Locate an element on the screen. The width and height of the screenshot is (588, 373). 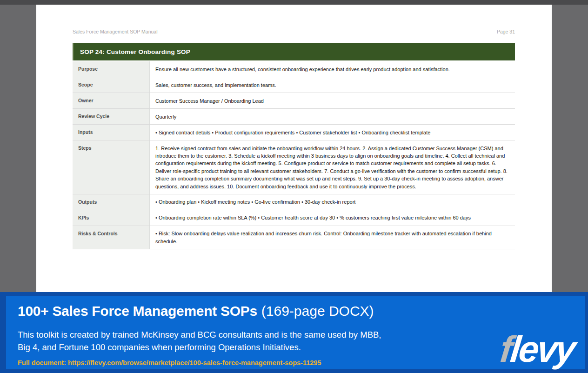
promo-subtitle-line1: This toolkit is created by trained McKin… is located at coordinates (199, 335).